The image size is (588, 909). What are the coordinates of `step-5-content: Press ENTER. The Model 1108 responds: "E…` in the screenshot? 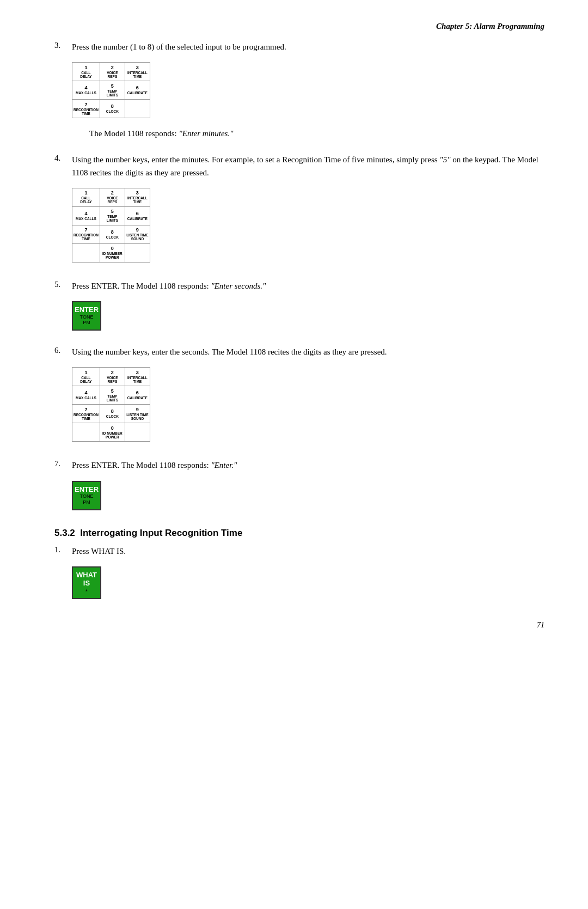 It's located at (308, 308).